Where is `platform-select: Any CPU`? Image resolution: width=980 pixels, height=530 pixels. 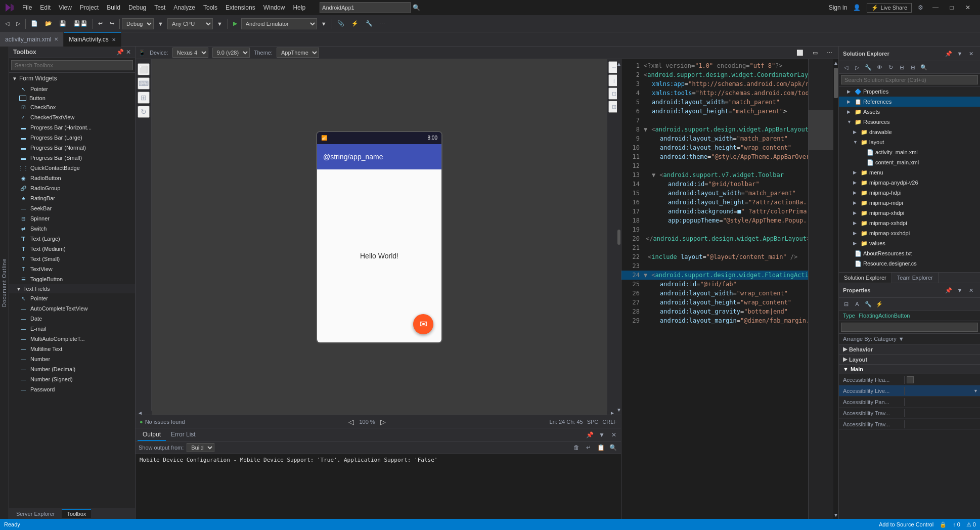 platform-select: Any CPU is located at coordinates (190, 24).